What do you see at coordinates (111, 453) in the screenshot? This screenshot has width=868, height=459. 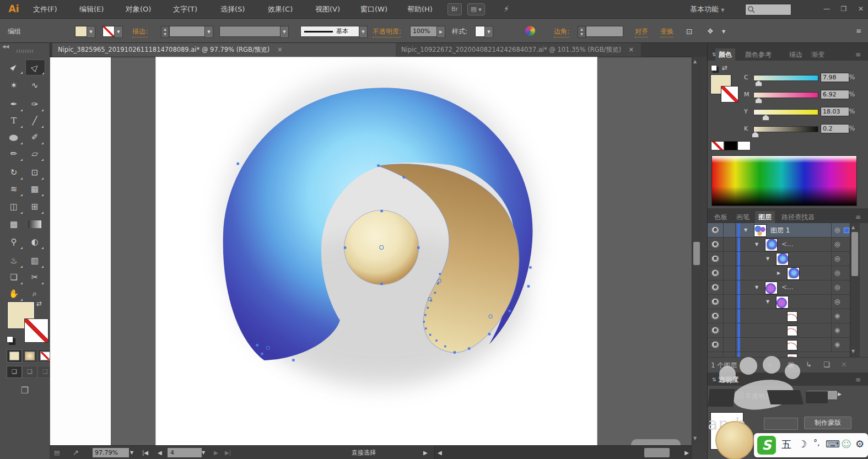 I see `zoom-level-field: 97.79%` at bounding box center [111, 453].